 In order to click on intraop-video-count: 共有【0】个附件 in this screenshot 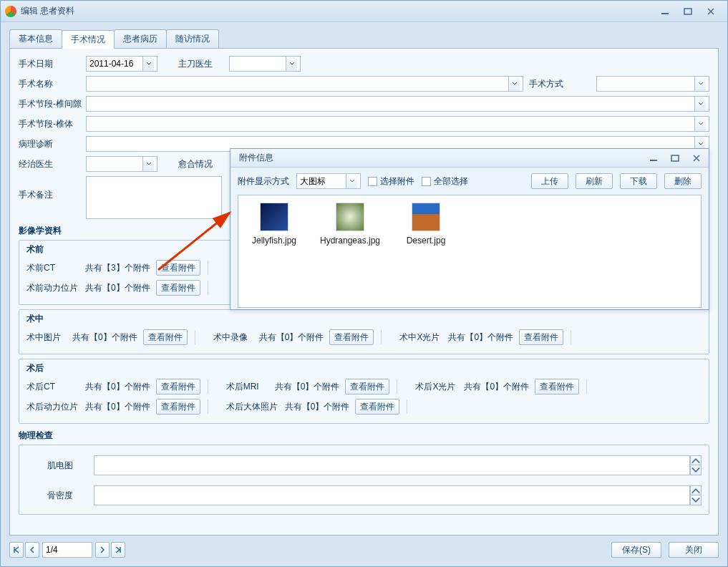, I will do `click(292, 338)`.